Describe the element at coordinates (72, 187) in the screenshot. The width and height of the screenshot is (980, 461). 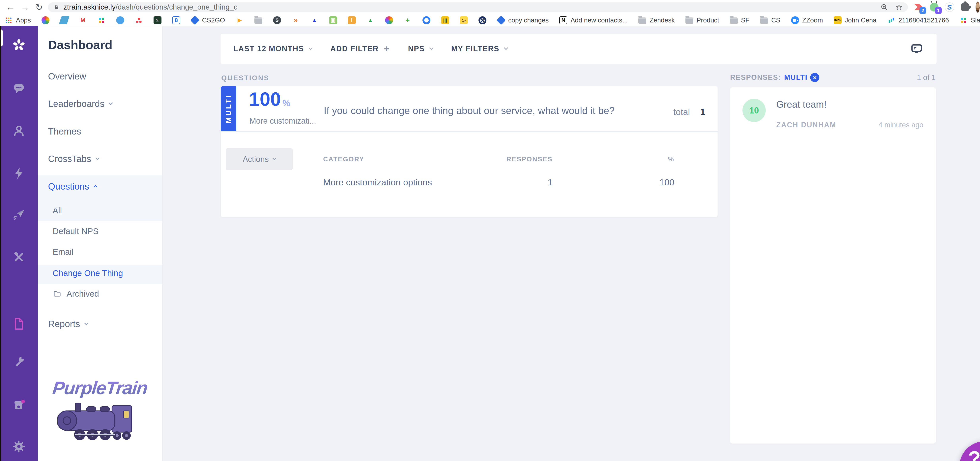
I see `nav-item-questions: Questions` at that location.